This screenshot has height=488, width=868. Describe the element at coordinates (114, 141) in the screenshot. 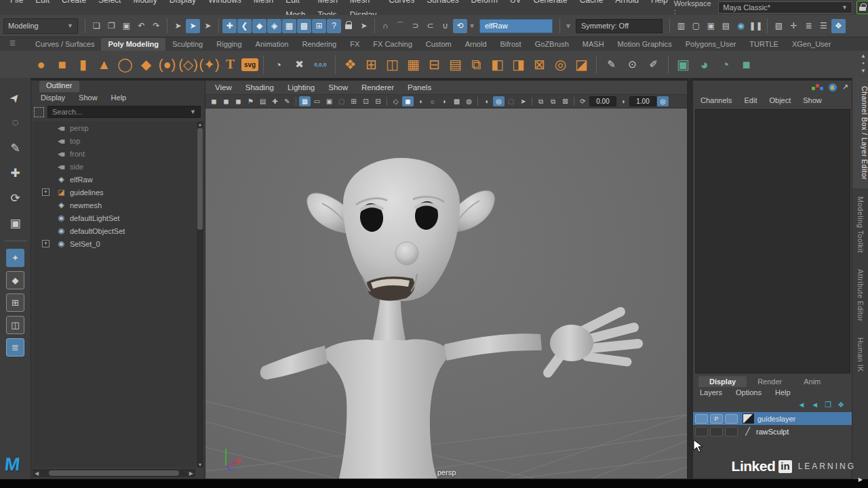

I see `outliner-item-top: + ◂◼ top` at that location.